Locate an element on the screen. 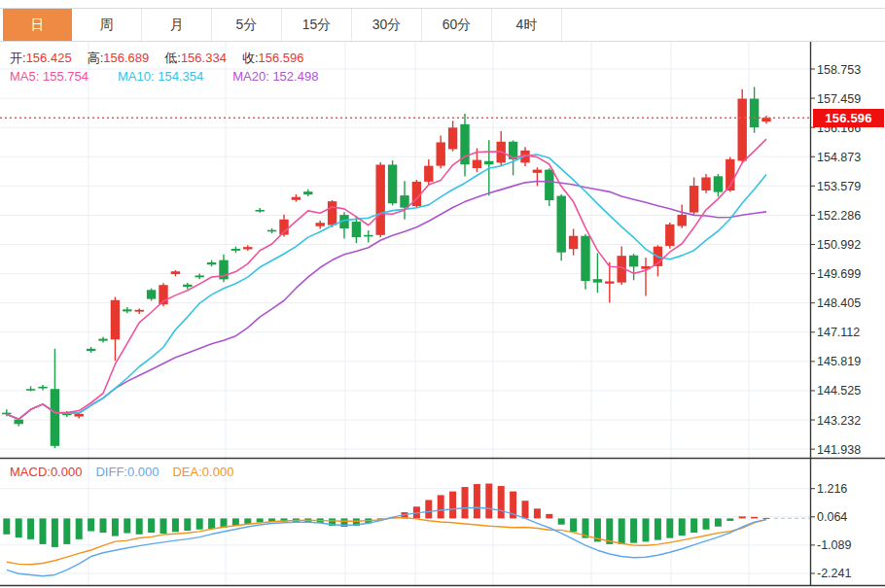  ma10-value: MA10: 154.354 is located at coordinates (160, 76).